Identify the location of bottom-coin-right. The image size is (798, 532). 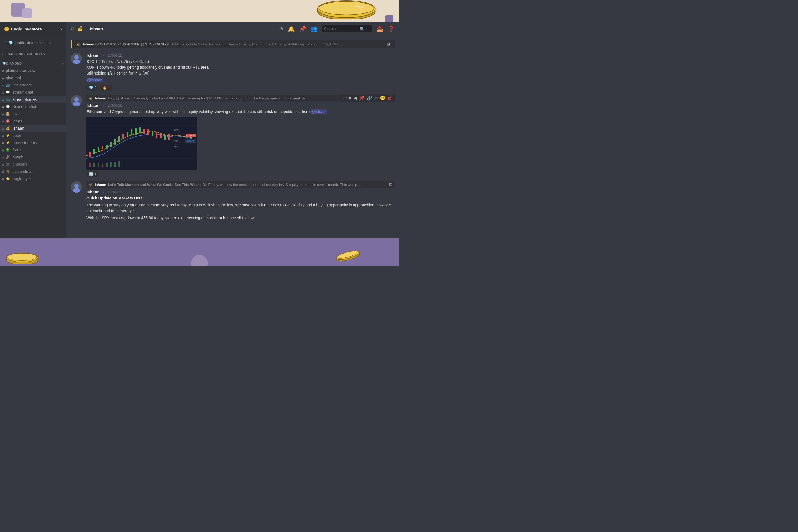
(348, 255).